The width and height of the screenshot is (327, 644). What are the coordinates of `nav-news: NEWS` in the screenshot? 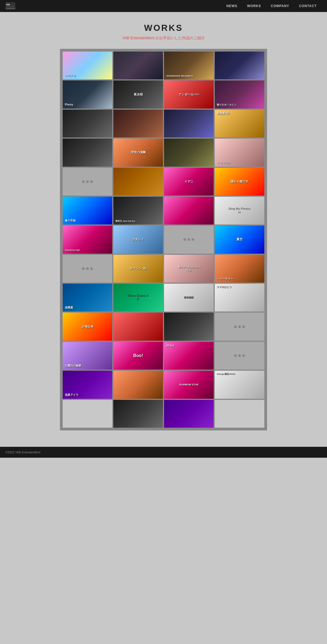 It's located at (232, 6).